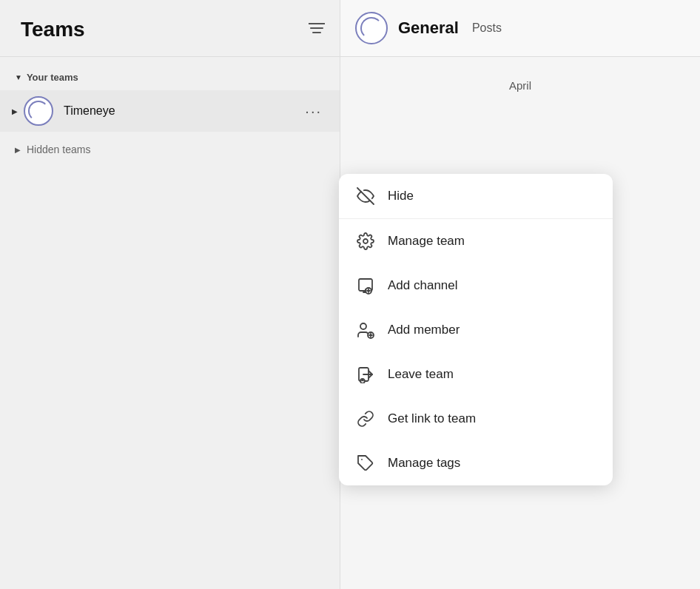 The image size is (700, 589). I want to click on month-label: April, so click(520, 86).